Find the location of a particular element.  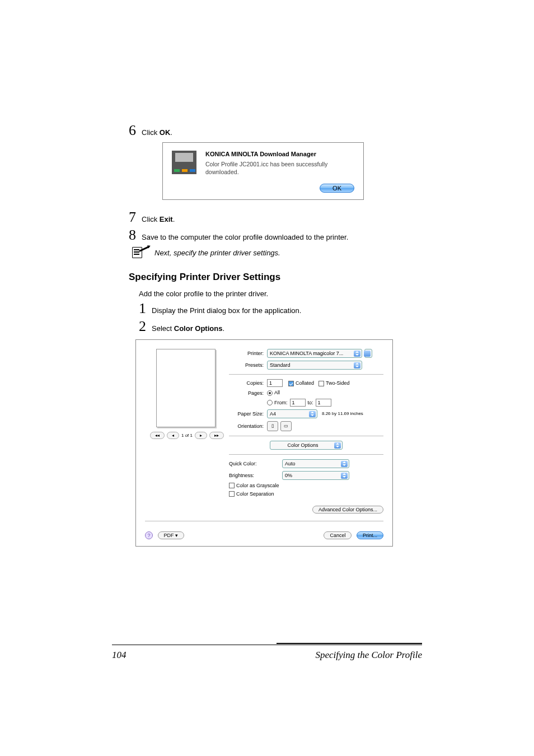

orientation-label: Orientation: is located at coordinates (246, 426).